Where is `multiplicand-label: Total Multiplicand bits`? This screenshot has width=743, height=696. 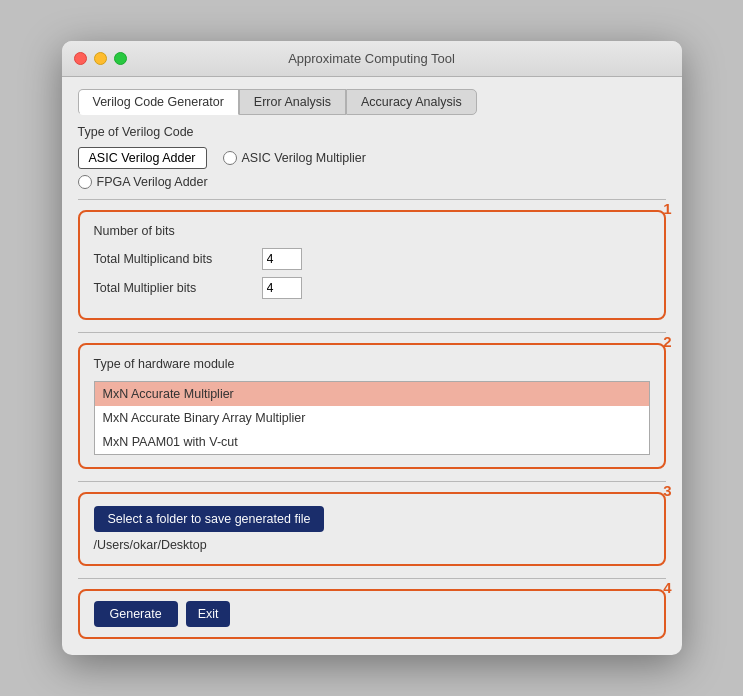 multiplicand-label: Total Multiplicand bits is located at coordinates (174, 259).